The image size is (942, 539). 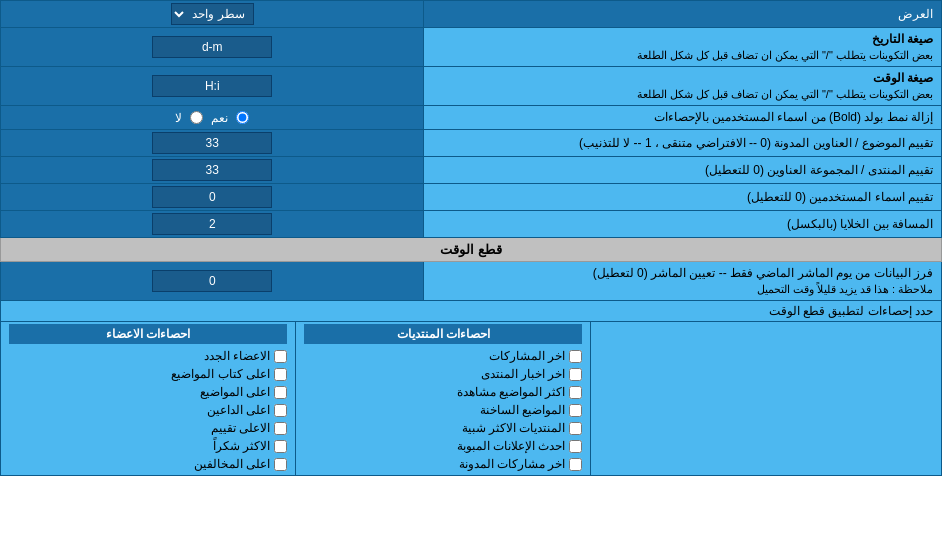 What do you see at coordinates (576, 446) in the screenshot?
I see `checkbox-classified-ads-input` at bounding box center [576, 446].